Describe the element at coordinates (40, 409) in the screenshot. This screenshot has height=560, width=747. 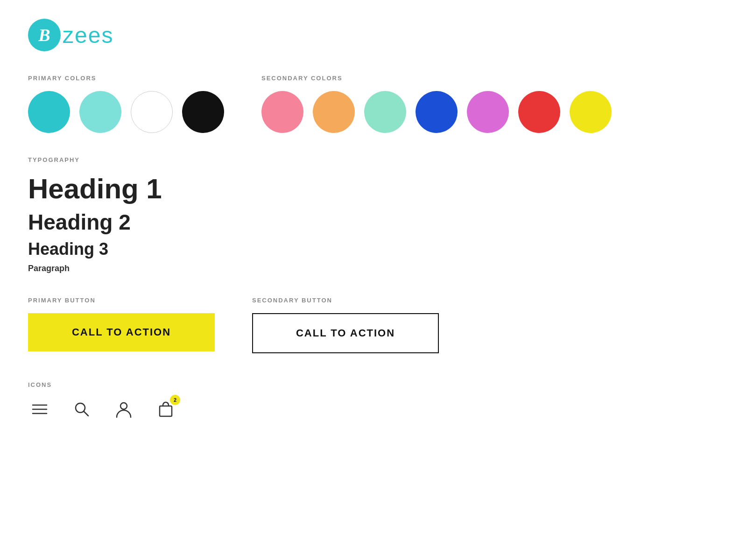
I see `menu-svg` at that location.